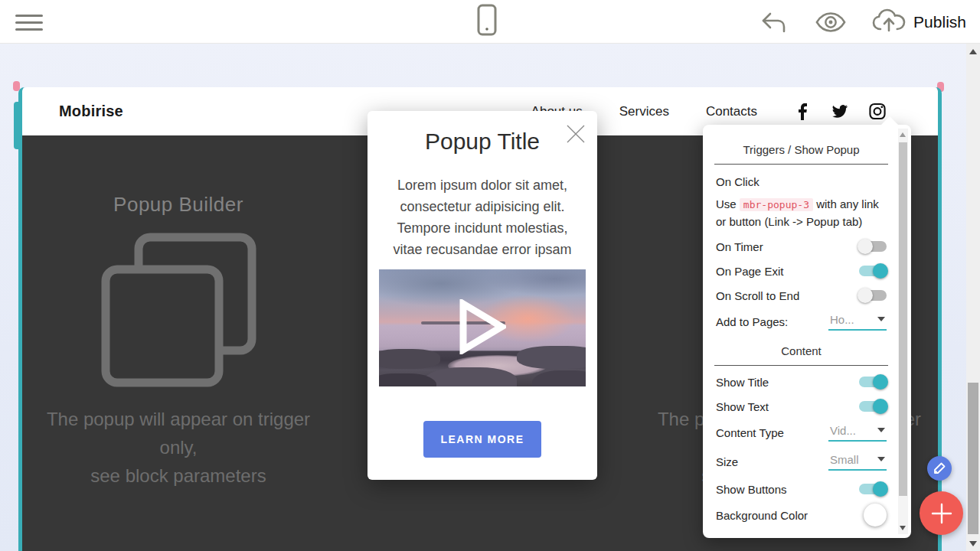 Image resolution: width=980 pixels, height=551 pixels. Describe the element at coordinates (842, 320) in the screenshot. I see `add-to-pages-value: Ho...` at that location.